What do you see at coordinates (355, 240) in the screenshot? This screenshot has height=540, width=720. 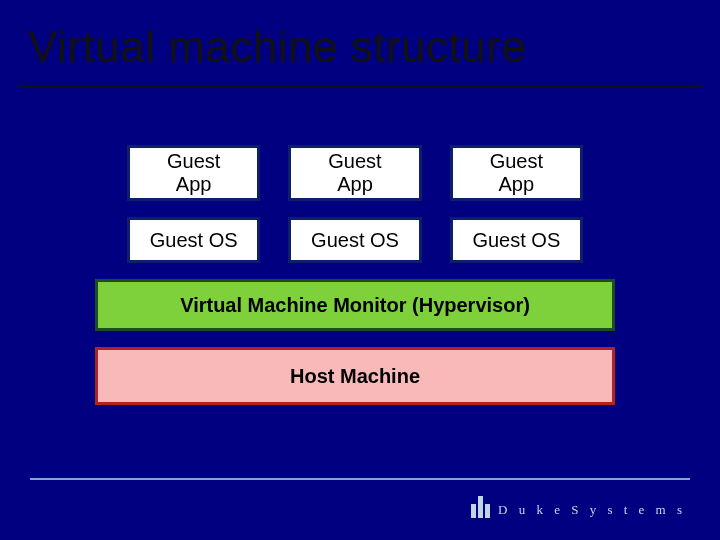 I see `guest-os-row: Guest OS Guest OS Guest OS` at bounding box center [355, 240].